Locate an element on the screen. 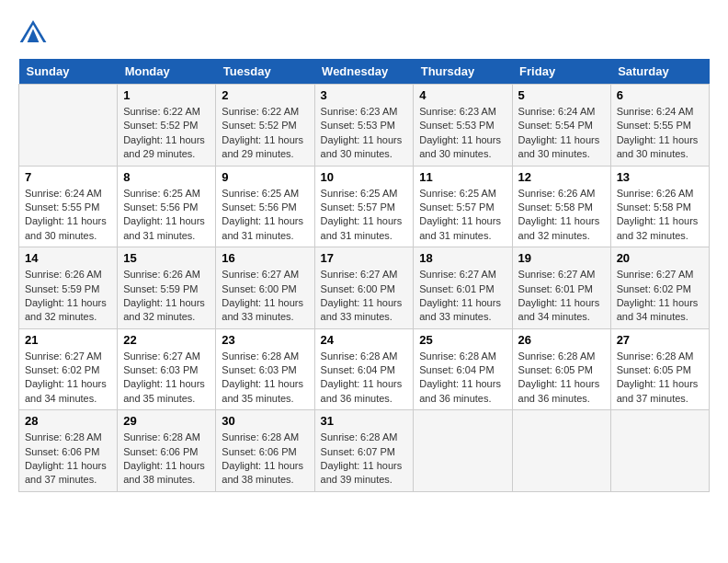 The width and height of the screenshot is (728, 563). day-number: 9 is located at coordinates (265, 177).